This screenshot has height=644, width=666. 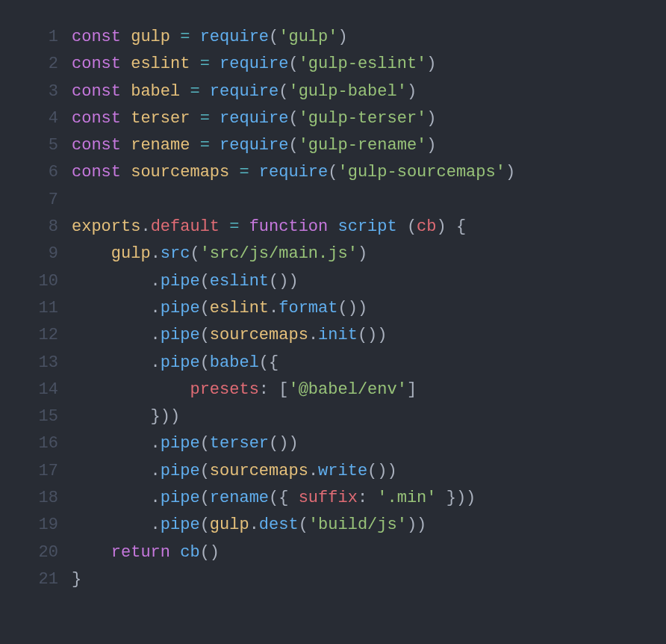 I want to click on token-pun: )), so click(x=417, y=524).